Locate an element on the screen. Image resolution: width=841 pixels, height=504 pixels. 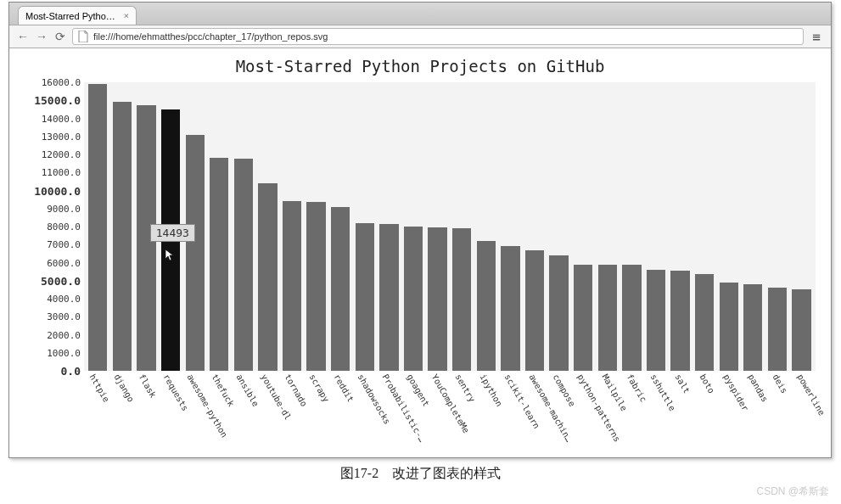
x-tick-label: boto is located at coordinates (707, 384).